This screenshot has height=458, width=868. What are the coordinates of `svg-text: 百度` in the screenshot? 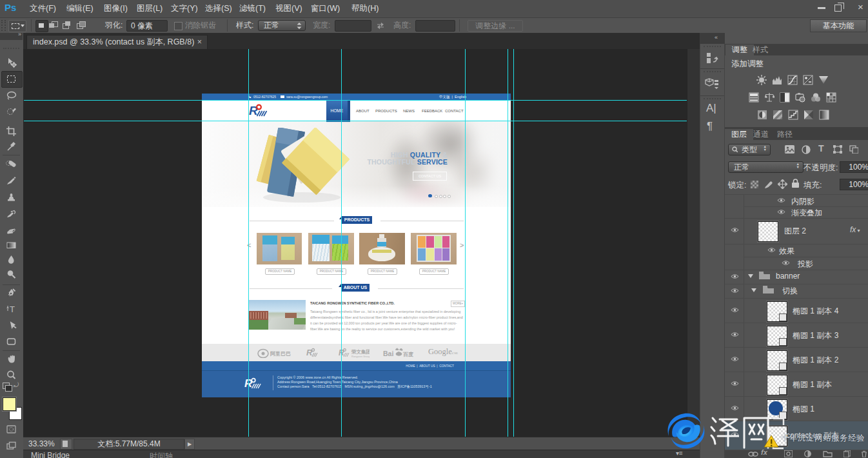 It's located at (408, 353).